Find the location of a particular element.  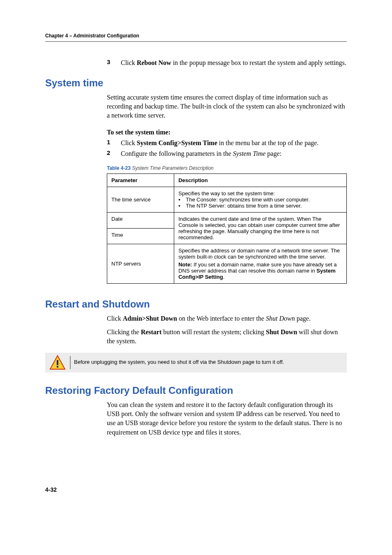

table-caption: Table 4-23 System Time Parameters Descri… is located at coordinates (227, 168).